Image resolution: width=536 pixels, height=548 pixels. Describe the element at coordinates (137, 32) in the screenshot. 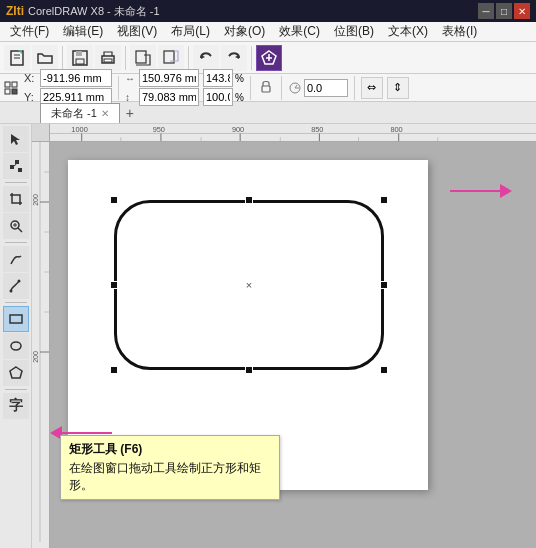

I see `menu-view: 视图(V)` at that location.